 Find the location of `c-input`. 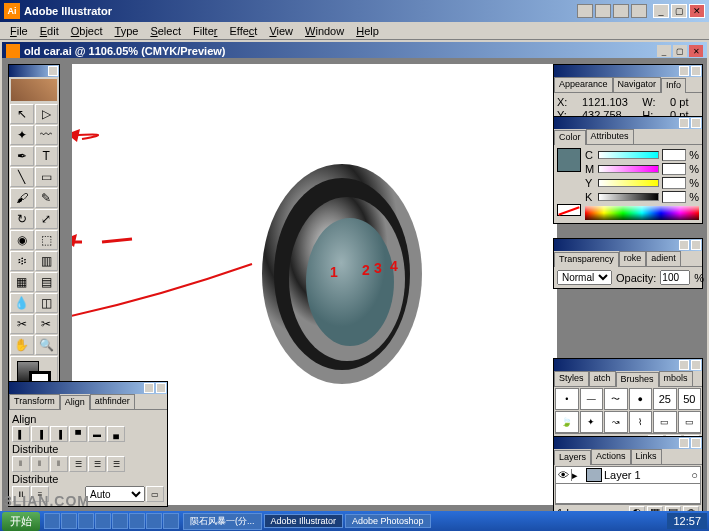

c-input is located at coordinates (674, 155).